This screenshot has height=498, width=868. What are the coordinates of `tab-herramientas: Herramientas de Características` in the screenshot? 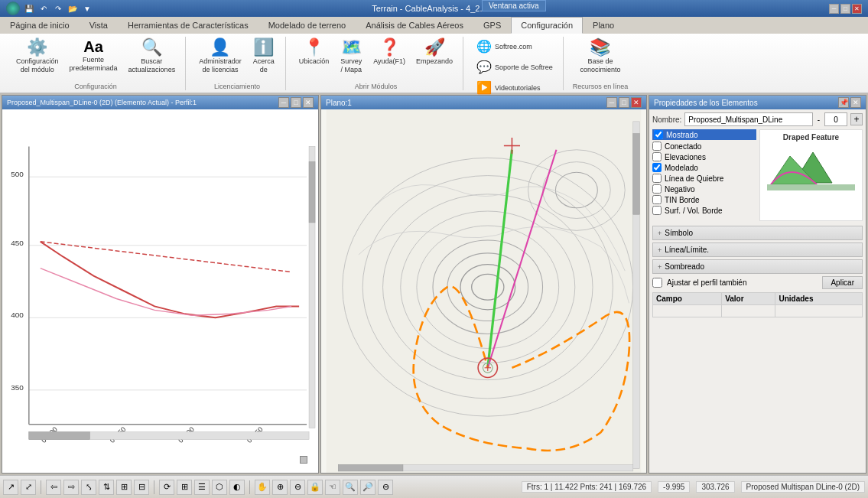 It's located at (188, 25).